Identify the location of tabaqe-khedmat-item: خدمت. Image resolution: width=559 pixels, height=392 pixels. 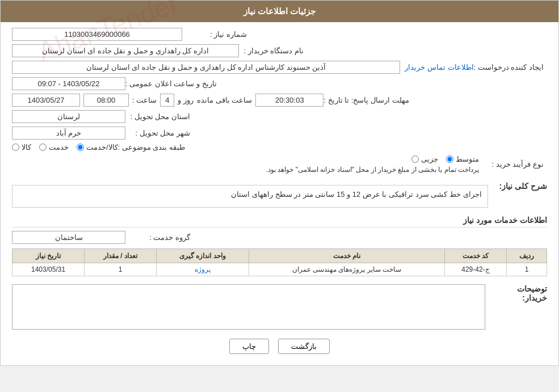
(54, 147).